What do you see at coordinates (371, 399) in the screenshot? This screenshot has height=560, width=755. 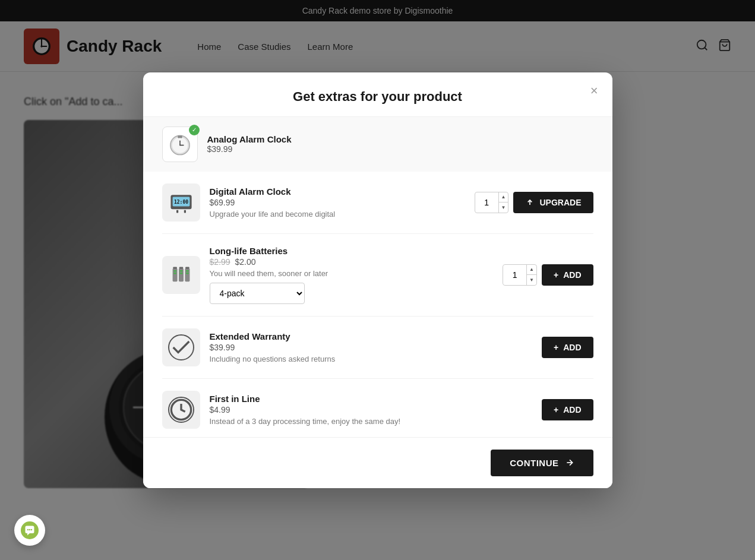 I see `upsell-item-name-first-in-line: First in Line` at bounding box center [371, 399].